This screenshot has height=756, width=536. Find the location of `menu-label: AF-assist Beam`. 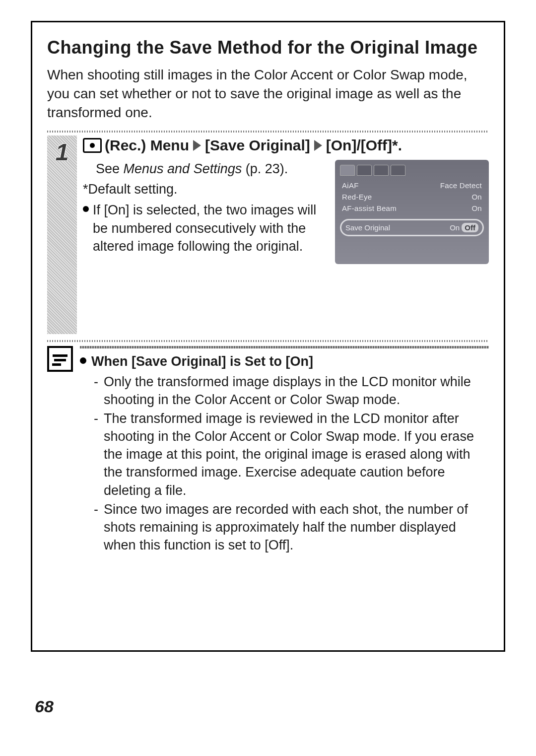

menu-label: AF-assist Beam is located at coordinates (369, 208).